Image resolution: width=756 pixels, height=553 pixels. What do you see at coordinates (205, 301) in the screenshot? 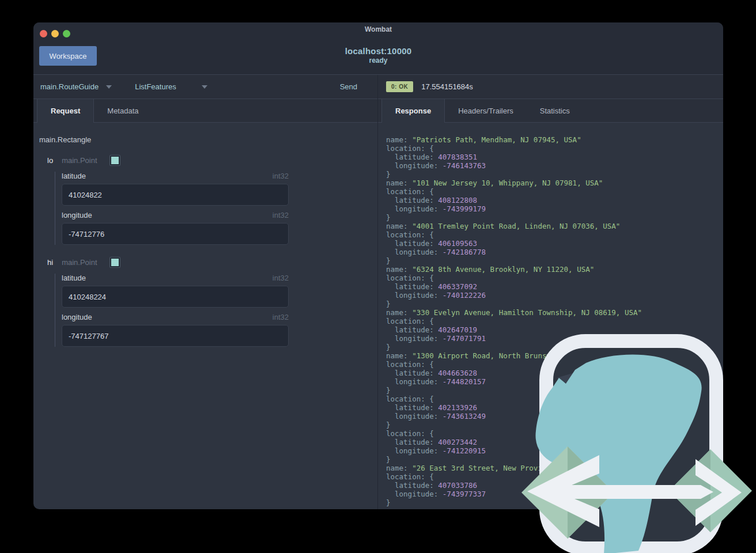
I see `field-group-hi: hi main.Point latitude int32` at bounding box center [205, 301].